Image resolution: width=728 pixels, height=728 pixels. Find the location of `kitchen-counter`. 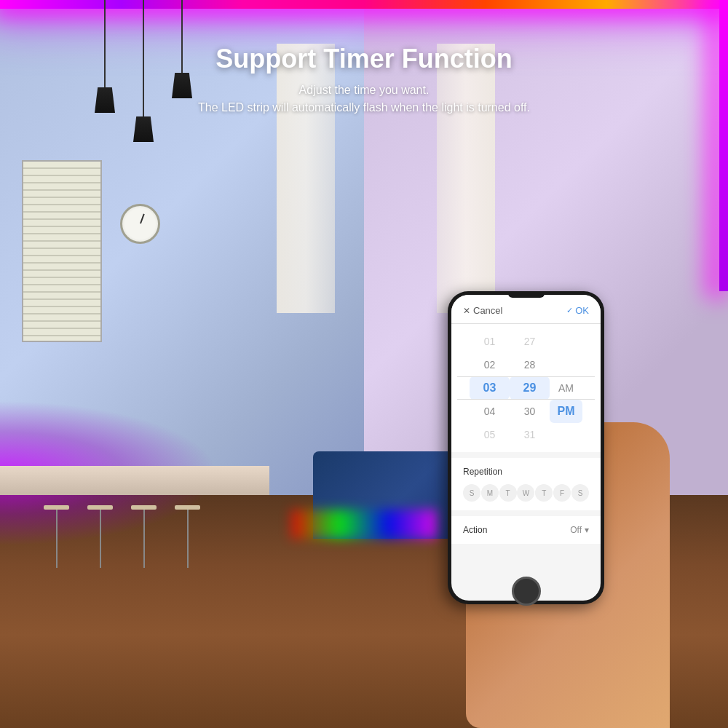

kitchen-counter is located at coordinates (135, 480).